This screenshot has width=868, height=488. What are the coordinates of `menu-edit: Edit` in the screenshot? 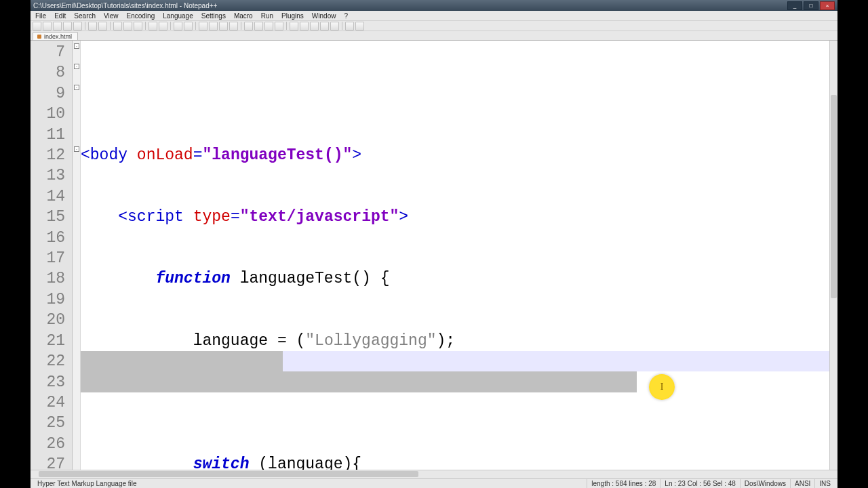 It's located at (60, 16).